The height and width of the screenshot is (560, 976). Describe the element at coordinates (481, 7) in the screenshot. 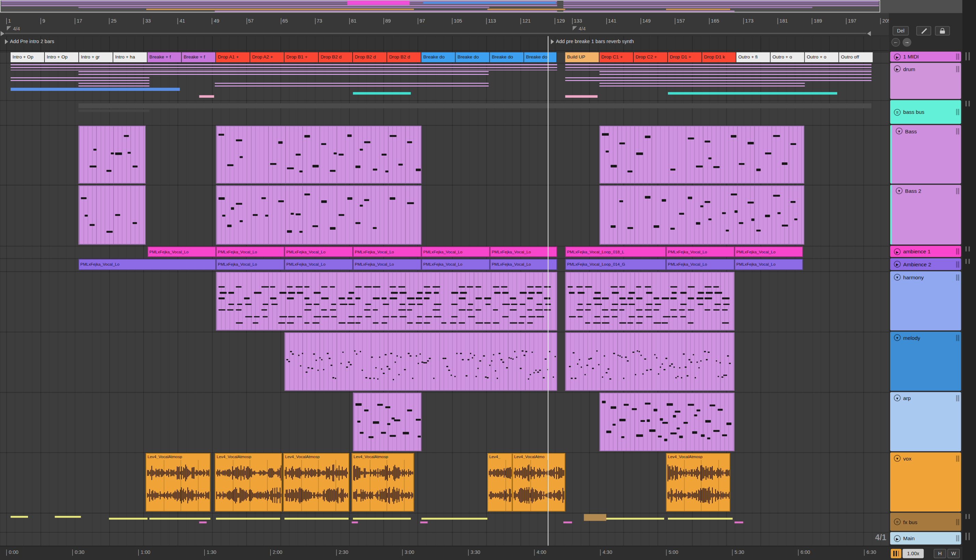

I see `arrangement-overview` at that location.